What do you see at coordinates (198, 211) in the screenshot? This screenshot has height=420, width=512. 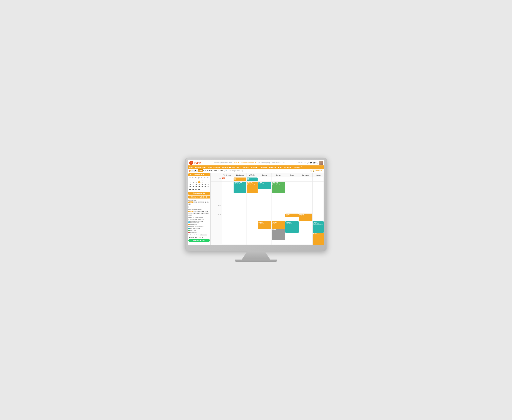 I see `cat-ban: BAN` at bounding box center [198, 211].